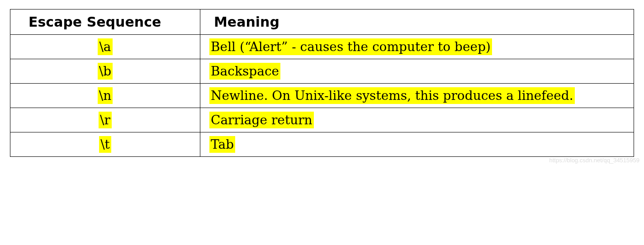 The width and height of the screenshot is (644, 245). Describe the element at coordinates (417, 145) in the screenshot. I see `meaning-cell: Tab` at that location.